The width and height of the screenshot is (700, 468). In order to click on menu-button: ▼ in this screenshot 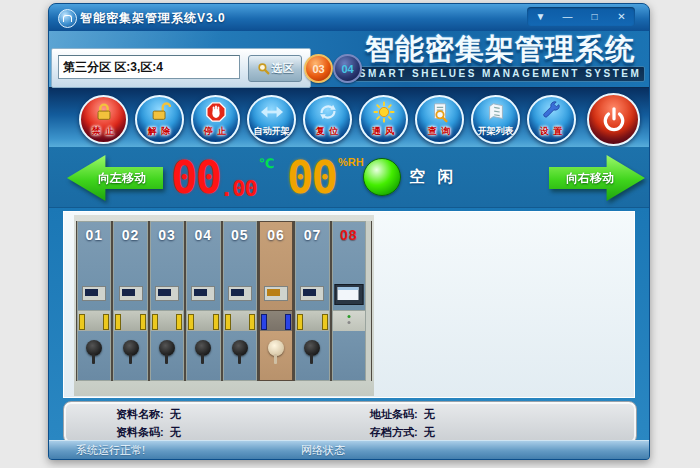, I will do `click(541, 16)`.